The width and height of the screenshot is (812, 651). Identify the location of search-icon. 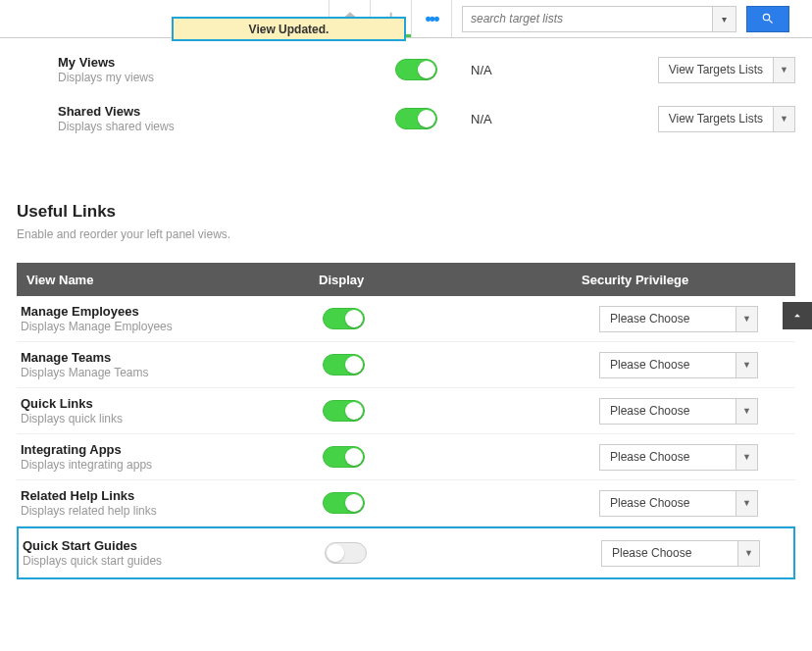
(768, 19).